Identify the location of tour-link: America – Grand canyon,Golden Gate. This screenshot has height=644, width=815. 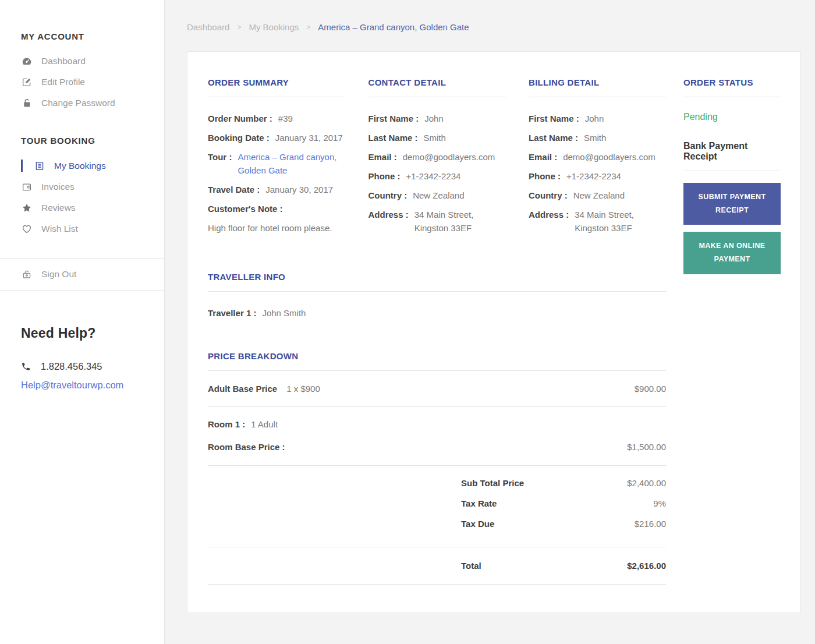
(287, 164).